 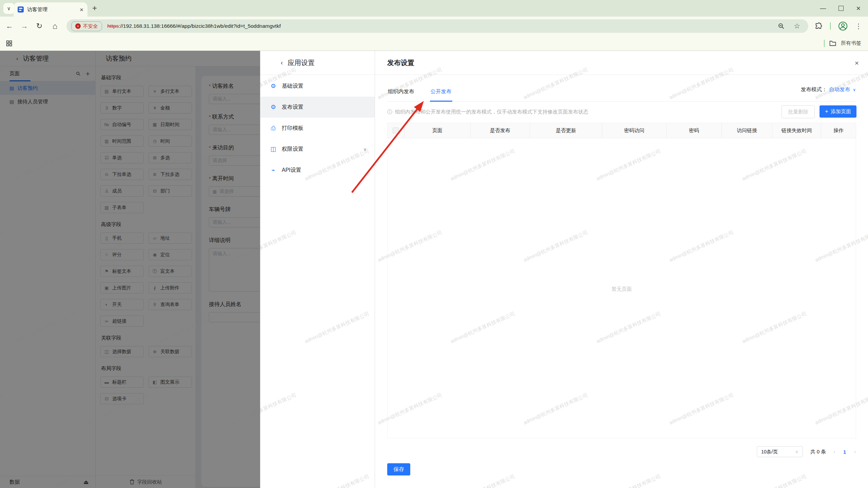 What do you see at coordinates (441, 95) in the screenshot?
I see `tab-公开发布: 公开发布` at bounding box center [441, 95].